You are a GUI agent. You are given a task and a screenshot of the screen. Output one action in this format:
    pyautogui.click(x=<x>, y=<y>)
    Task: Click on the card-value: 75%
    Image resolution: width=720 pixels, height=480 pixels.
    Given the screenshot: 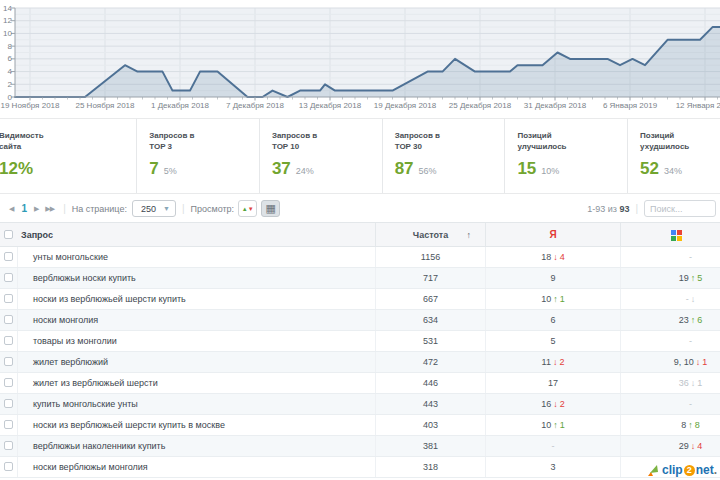 What is the action you would take?
    pyautogui.click(x=204, y=169)
    